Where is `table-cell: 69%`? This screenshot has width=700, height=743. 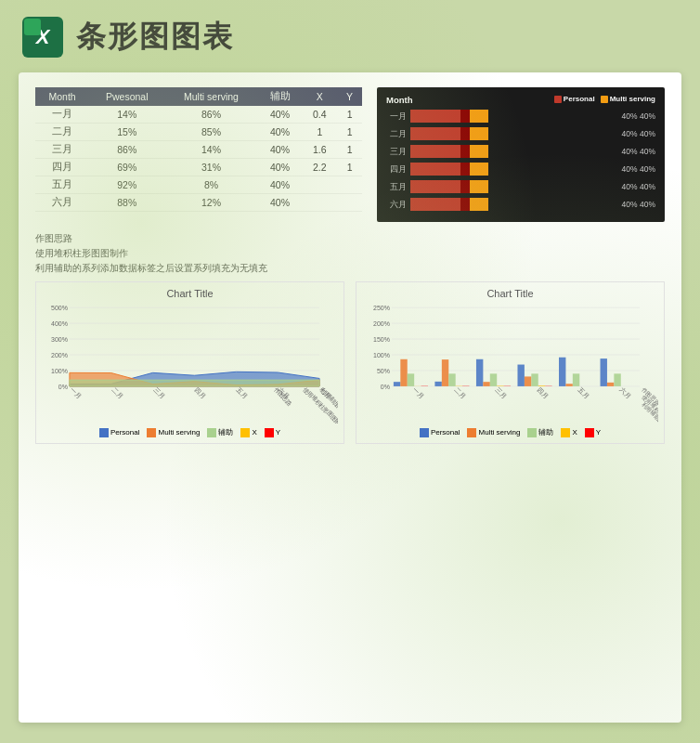 table-cell: 69% is located at coordinates (126, 167).